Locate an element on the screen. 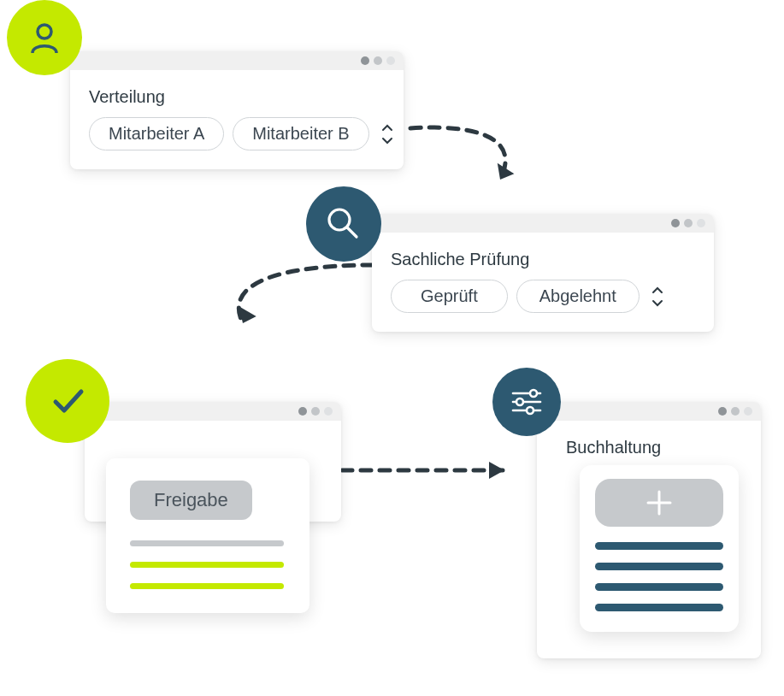 The width and height of the screenshot is (784, 696). chip-geprueft: Geprüft is located at coordinates (450, 296).